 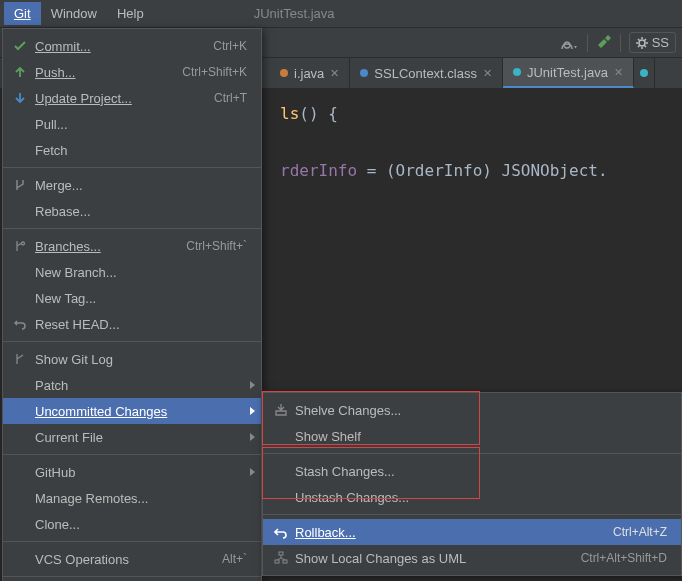 I want to click on menu-commit: Commit... Ctrl+K, so click(x=132, y=46).